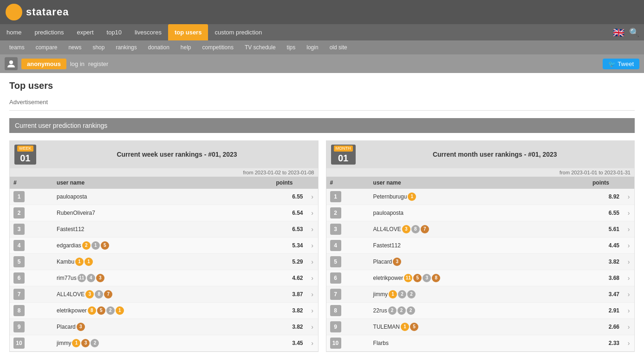 The height and width of the screenshot is (358, 644). I want to click on username-cell: jimmy122, so click(456, 294).